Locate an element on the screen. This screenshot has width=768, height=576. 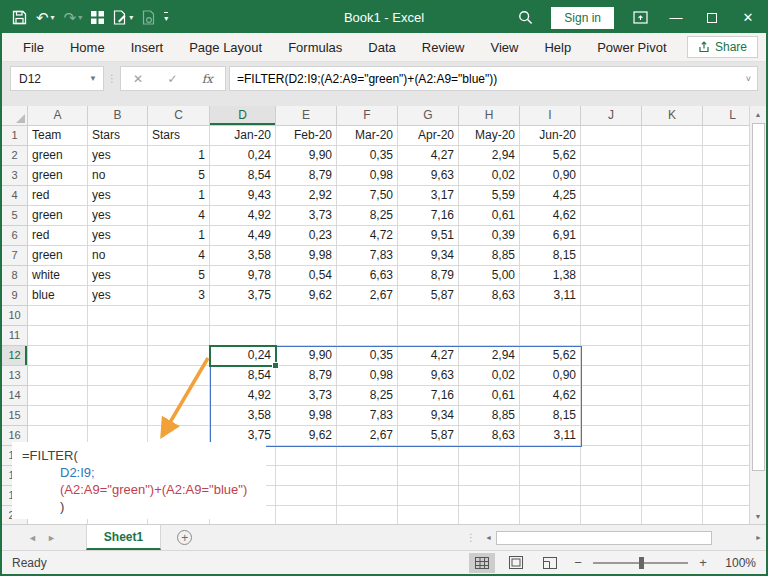
cell-E13: 8,79 is located at coordinates (306, 376).